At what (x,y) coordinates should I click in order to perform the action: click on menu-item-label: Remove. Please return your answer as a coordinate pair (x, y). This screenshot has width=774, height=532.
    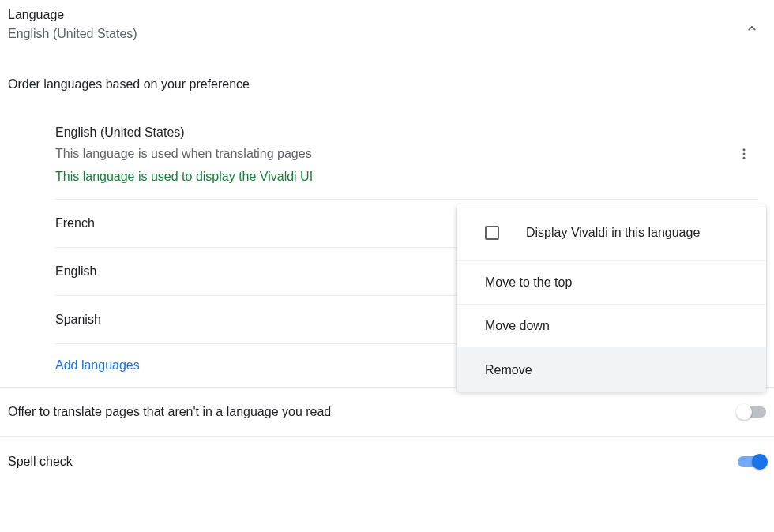
    Looking at the image, I should click on (509, 370).